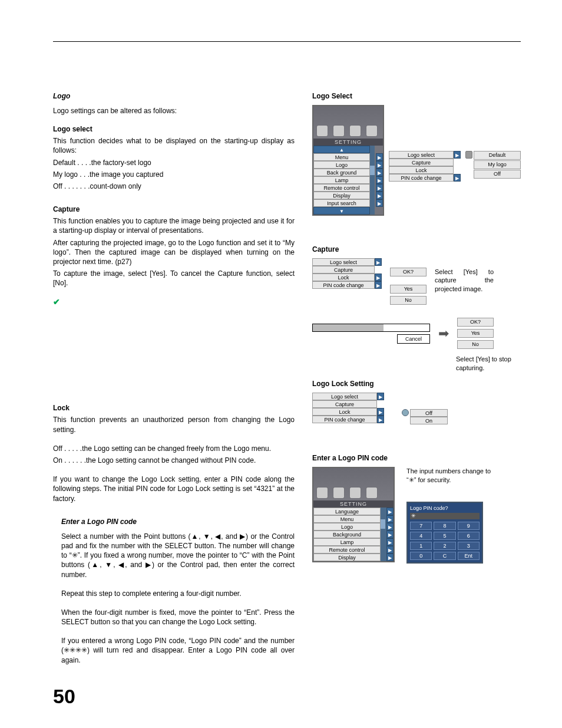 This screenshot has width=562, height=728. Describe the element at coordinates (444, 526) in the screenshot. I see `keypad-key: 8` at that location.